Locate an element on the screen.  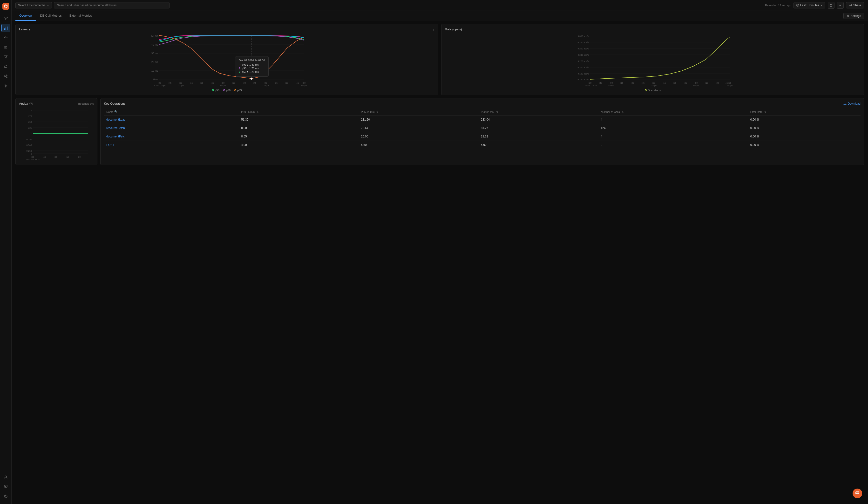
svg-text: 12/2/24 1:59pm is located at coordinates (159, 85).